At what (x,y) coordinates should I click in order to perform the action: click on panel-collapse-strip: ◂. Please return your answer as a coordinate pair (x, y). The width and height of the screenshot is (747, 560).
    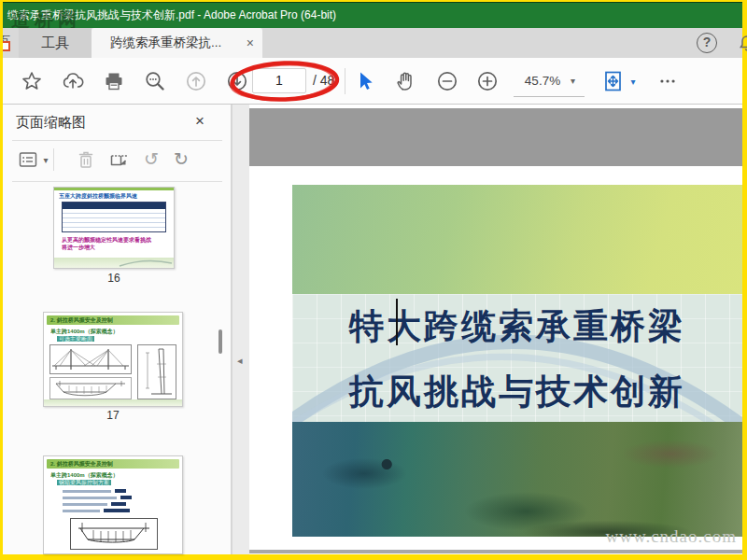
    Looking at the image, I should click on (241, 329).